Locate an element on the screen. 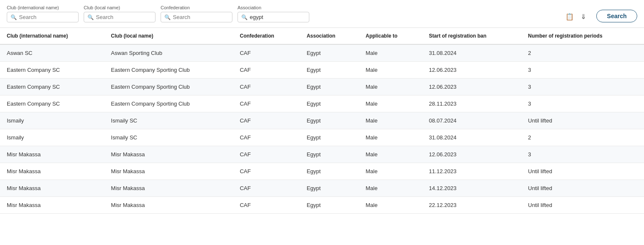  cell-row1-col4: Male is located at coordinates (390, 70).